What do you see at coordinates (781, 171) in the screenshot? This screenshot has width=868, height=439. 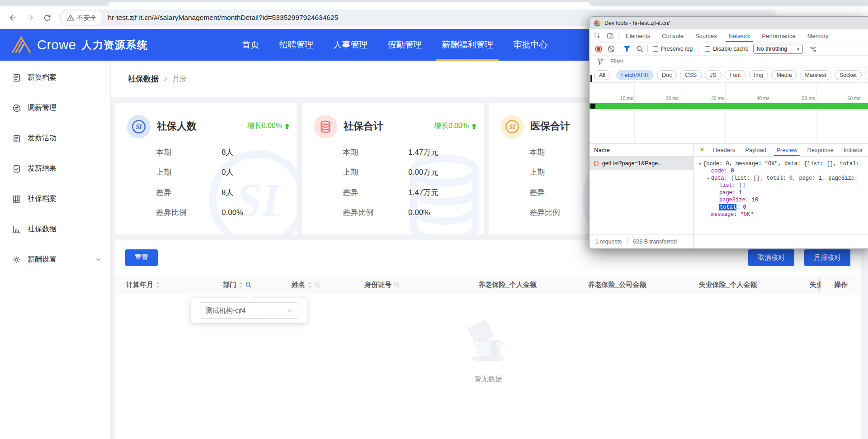 I see `json-line: ▼code: 0` at bounding box center [781, 171].